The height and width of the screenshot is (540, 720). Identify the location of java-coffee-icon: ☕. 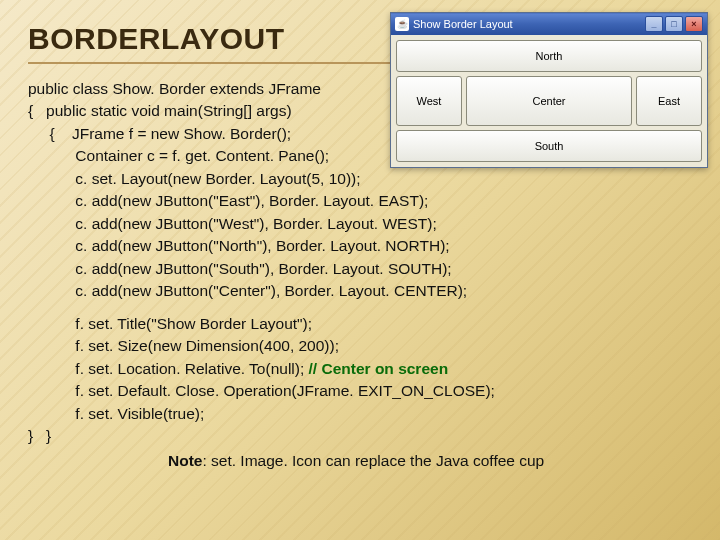
(402, 24).